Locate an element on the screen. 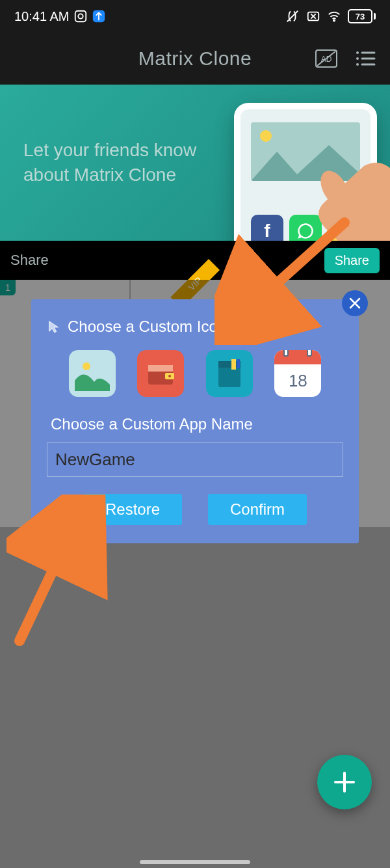 The image size is (390, 868). app-name-input is located at coordinates (195, 459).